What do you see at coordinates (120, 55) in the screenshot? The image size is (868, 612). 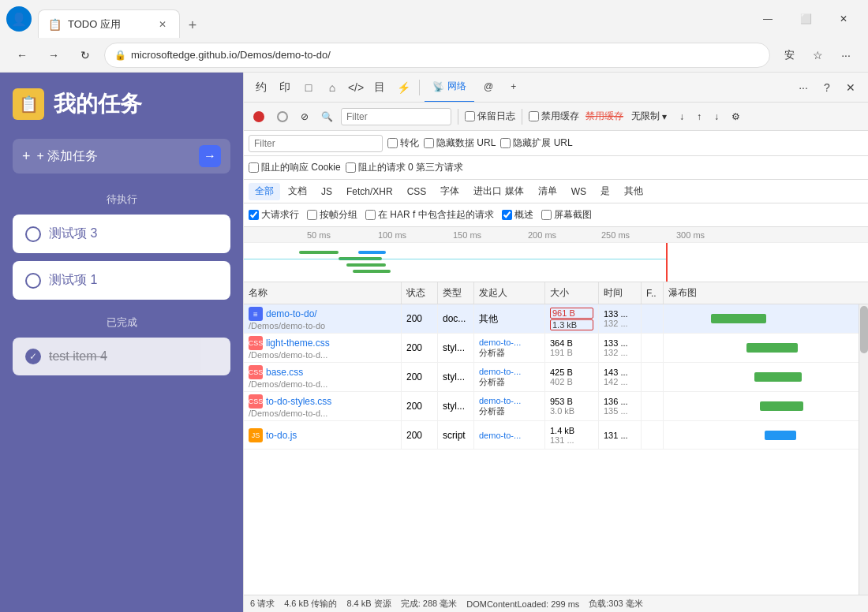 I see `lock-icon: 🔒` at bounding box center [120, 55].